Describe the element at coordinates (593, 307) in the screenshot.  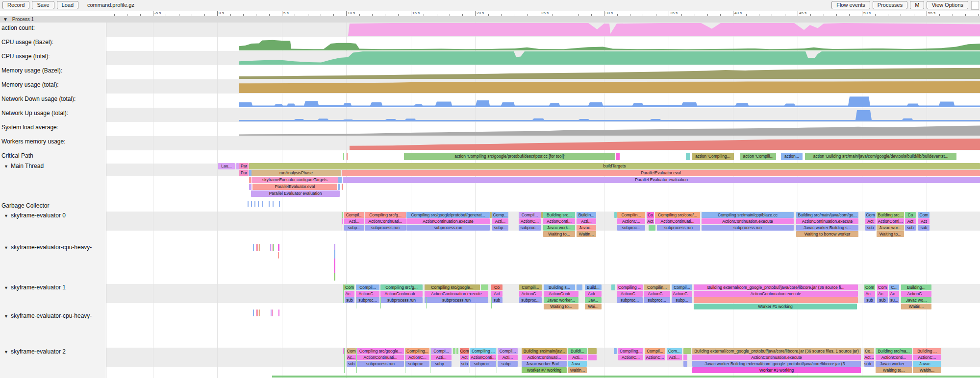
I see `event-bar: Wai...` at that location.